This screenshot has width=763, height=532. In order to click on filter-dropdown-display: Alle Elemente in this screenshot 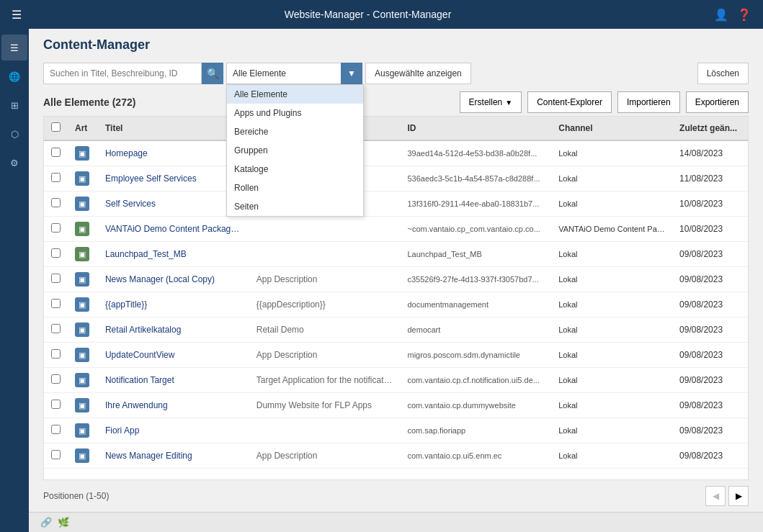, I will do `click(284, 73)`.